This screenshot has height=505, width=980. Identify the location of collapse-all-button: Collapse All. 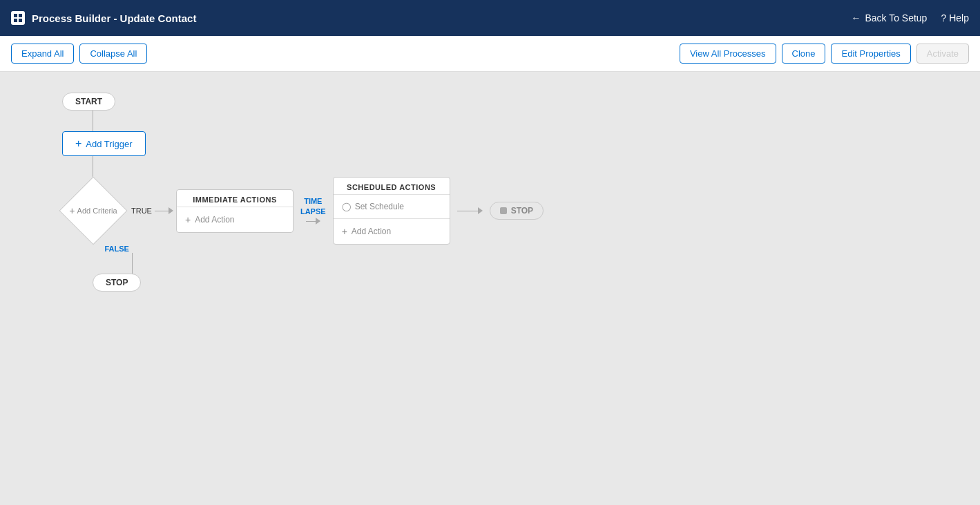
(113, 54).